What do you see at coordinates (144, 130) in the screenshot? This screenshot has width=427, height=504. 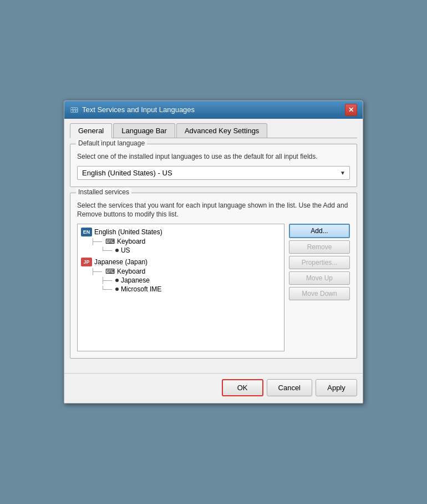 I see `tab-language-bar: Language Bar` at bounding box center [144, 130].